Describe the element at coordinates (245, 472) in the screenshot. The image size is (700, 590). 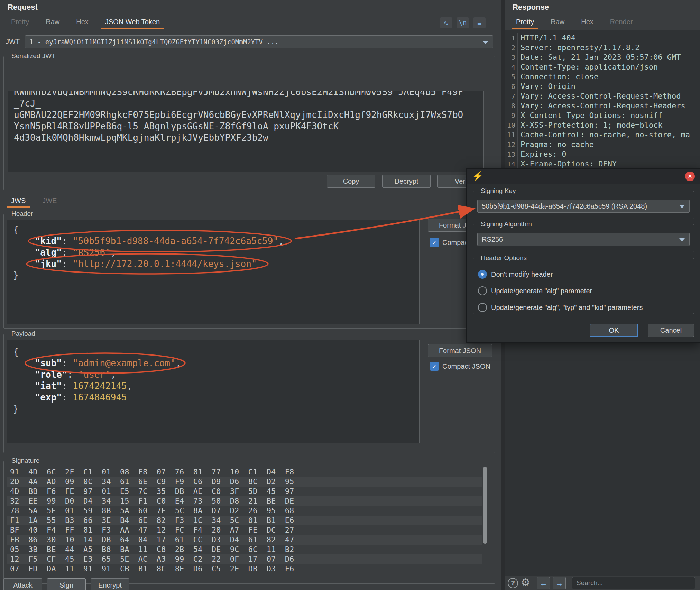
I see `signature-hex-row: 91 4D 6C 2F C1 01 08 F8 07 76 81 77 10 C…` at that location.